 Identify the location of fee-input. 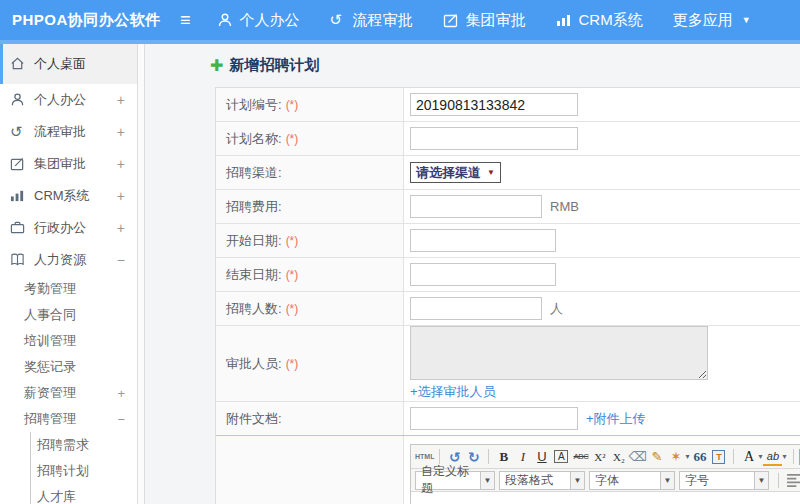
(476, 206).